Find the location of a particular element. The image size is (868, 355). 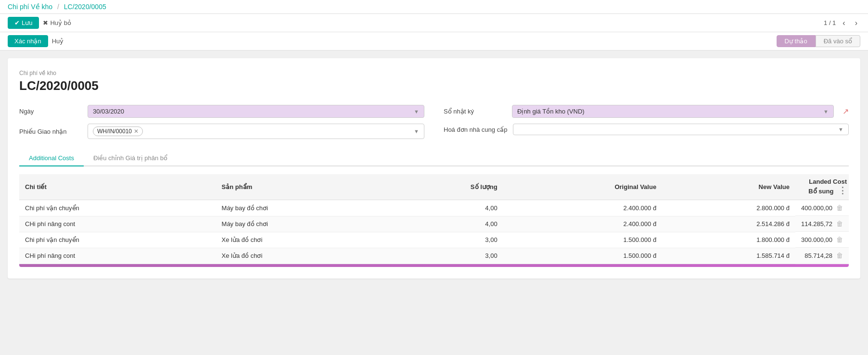

status-posted-button: Đã vào sổ is located at coordinates (838, 41).